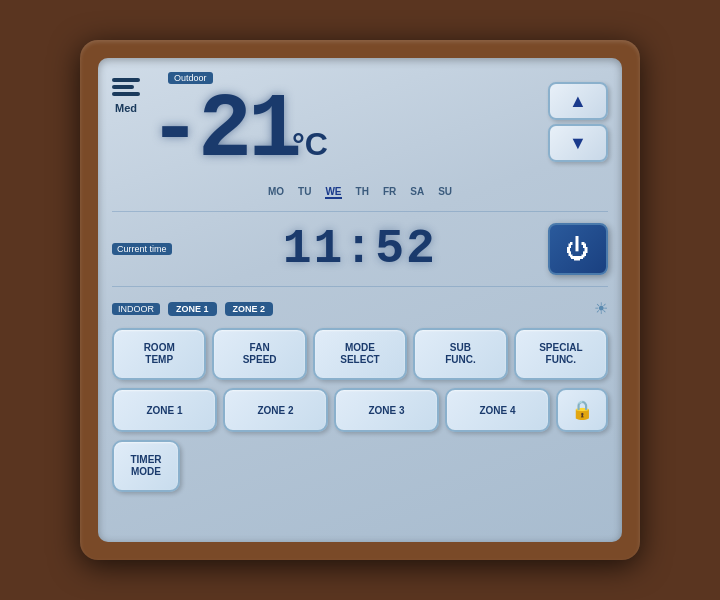  I want to click on fan-speed-label: FANSPEED, so click(260, 354).